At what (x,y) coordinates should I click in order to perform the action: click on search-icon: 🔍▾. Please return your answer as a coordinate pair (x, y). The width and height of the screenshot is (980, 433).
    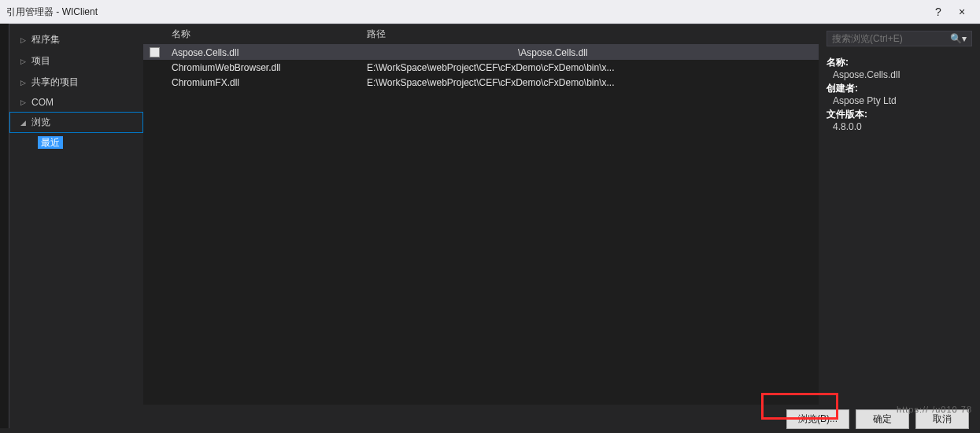
    Looking at the image, I should click on (959, 39).